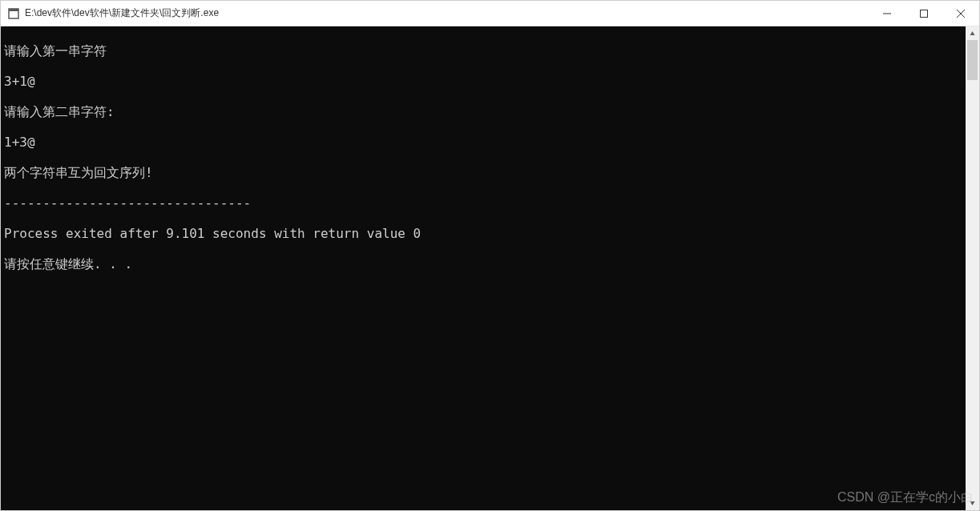  What do you see at coordinates (483, 143) in the screenshot?
I see `console-line: 1+3@` at bounding box center [483, 143].